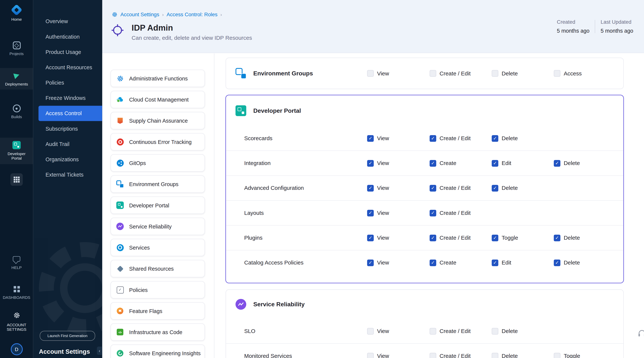 This screenshot has height=358, width=644. What do you see at coordinates (283, 73) in the screenshot?
I see `section-title: Environment Groups` at bounding box center [283, 73].